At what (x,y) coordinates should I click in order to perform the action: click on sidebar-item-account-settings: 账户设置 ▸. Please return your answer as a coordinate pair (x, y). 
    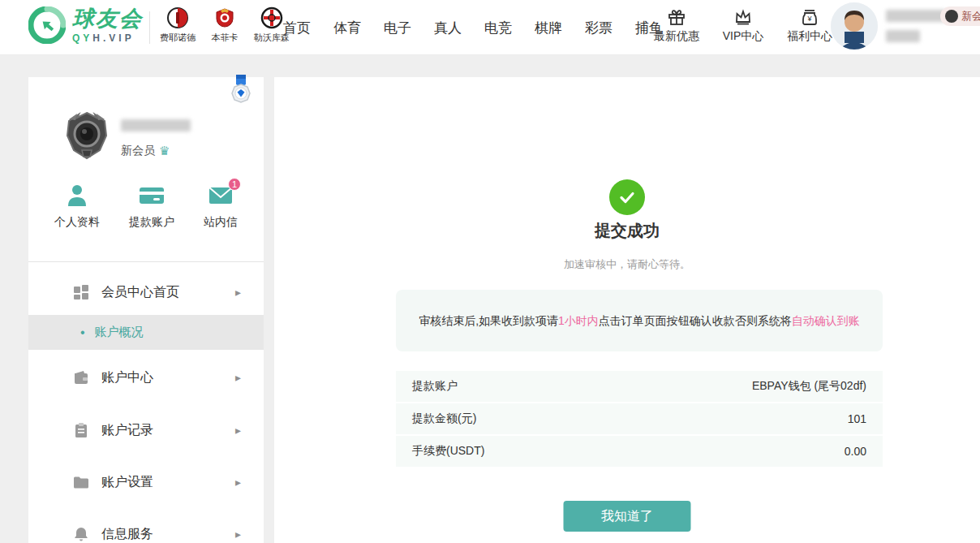
    Looking at the image, I should click on (146, 482).